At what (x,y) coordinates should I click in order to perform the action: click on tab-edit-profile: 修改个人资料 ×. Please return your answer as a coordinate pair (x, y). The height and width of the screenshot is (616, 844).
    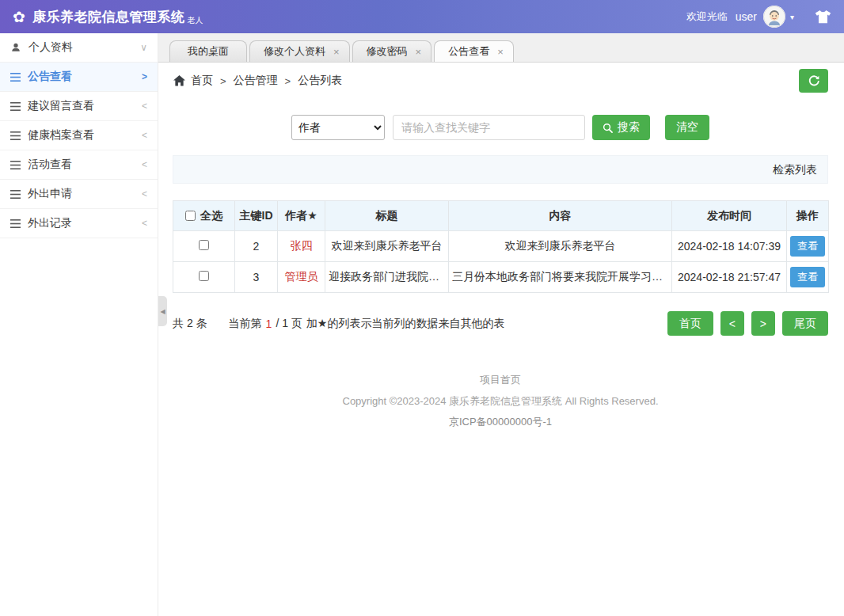
    Looking at the image, I should click on (299, 51).